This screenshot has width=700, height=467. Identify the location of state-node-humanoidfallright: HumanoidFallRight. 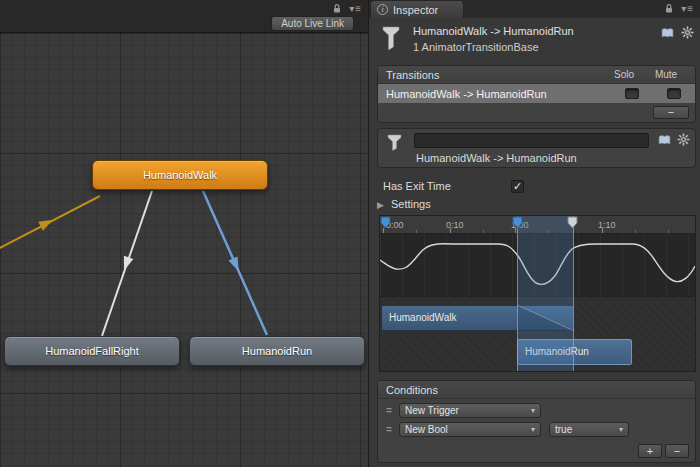
(92, 351).